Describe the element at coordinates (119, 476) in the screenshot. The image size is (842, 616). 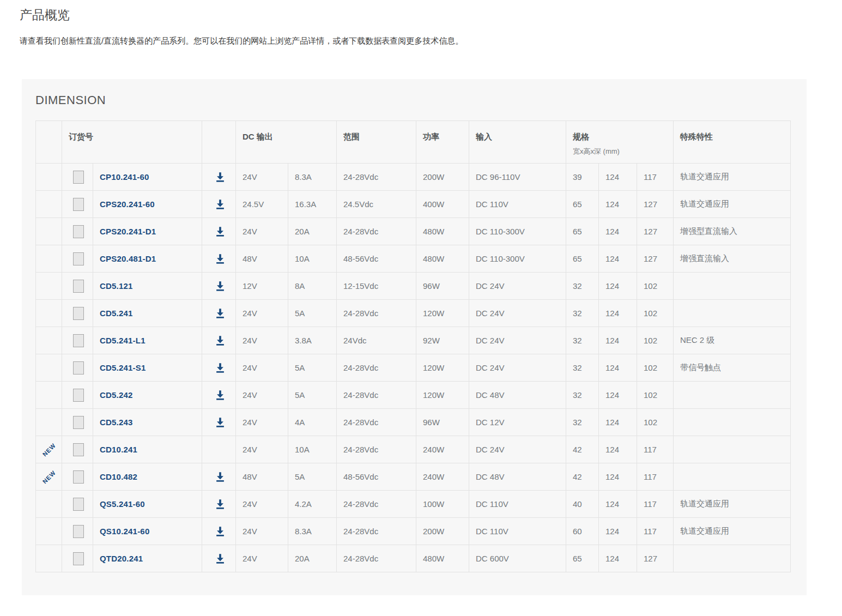
I see `product-link: CD10.482` at that location.